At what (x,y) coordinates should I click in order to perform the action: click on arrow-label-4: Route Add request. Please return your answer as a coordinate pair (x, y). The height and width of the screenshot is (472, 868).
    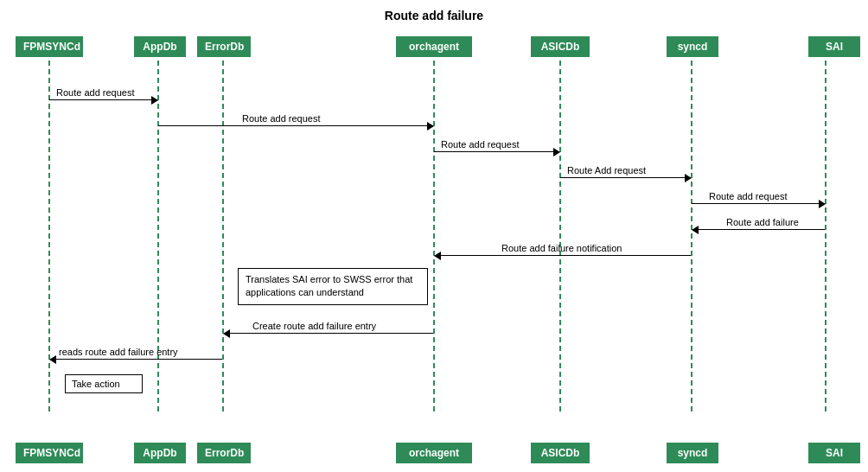
    Looking at the image, I should click on (607, 170).